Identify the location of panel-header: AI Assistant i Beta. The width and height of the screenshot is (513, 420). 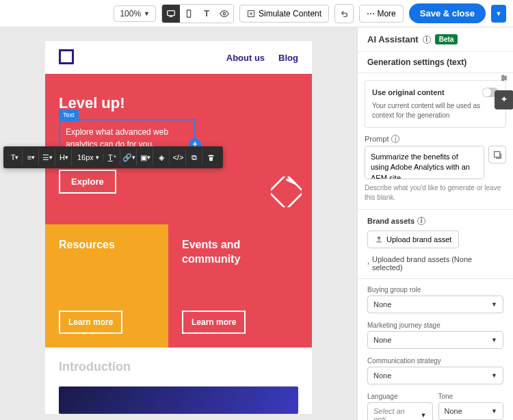
(435, 40).